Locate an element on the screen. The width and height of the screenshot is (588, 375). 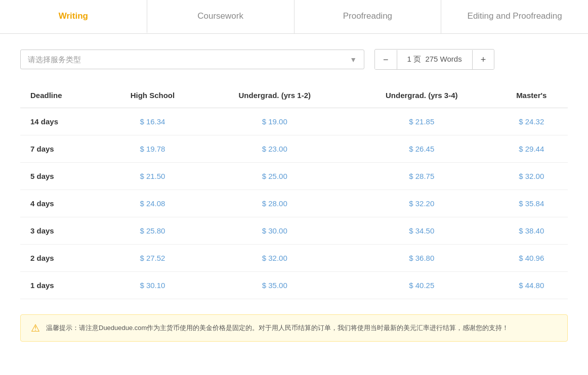
cell-masters: $ 40.96 is located at coordinates (531, 258).